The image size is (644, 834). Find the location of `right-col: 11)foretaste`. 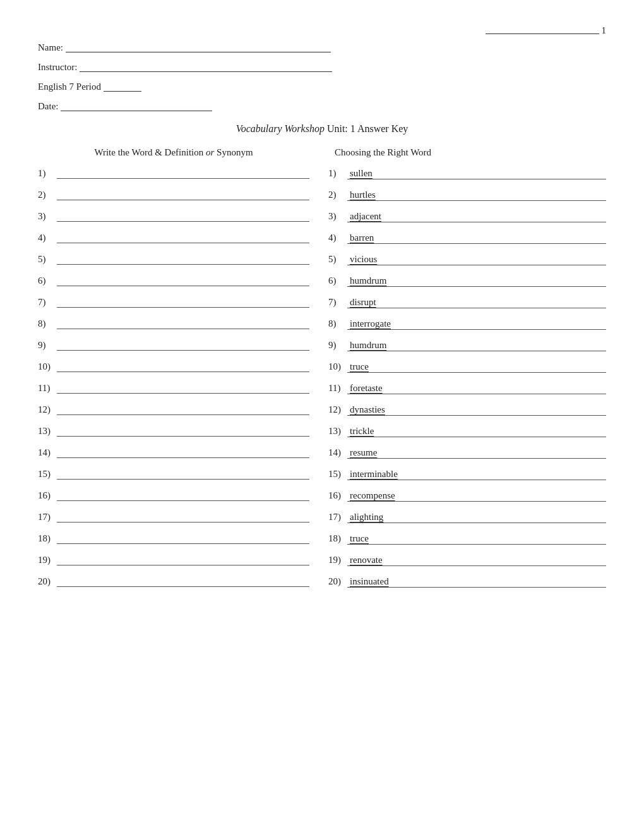

right-col: 11)foretaste is located at coordinates (464, 389).